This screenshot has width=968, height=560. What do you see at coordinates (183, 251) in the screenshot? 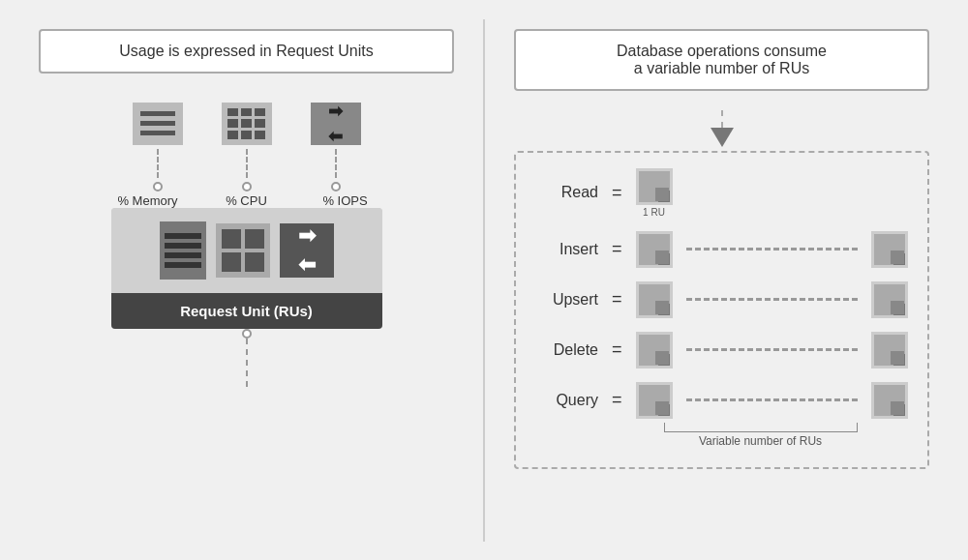
I see `server-icon-large` at bounding box center [183, 251].